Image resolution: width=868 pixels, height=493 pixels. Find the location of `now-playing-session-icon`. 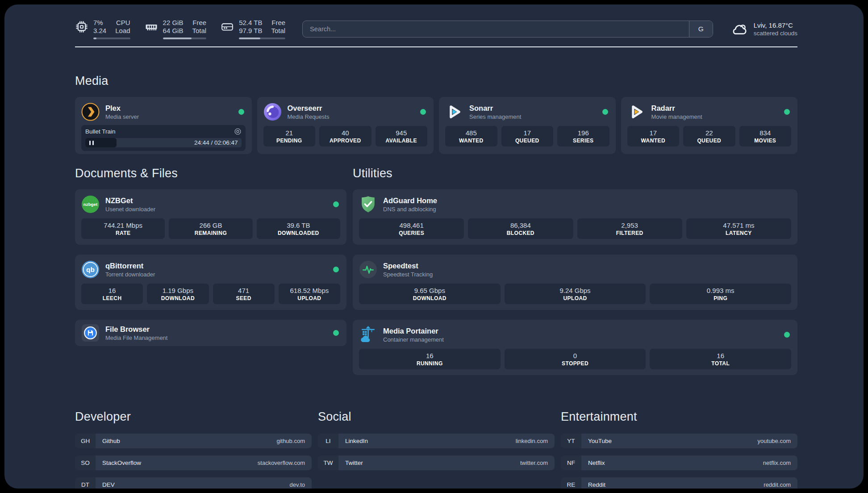

now-playing-session-icon is located at coordinates (238, 131).